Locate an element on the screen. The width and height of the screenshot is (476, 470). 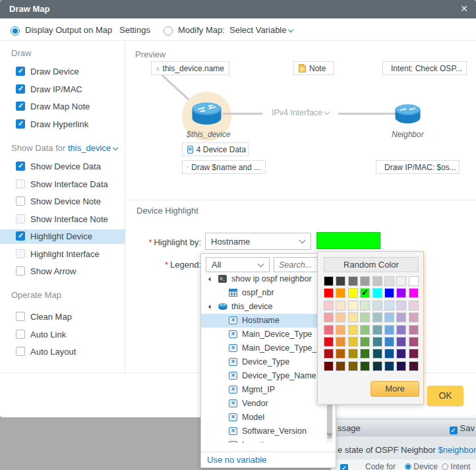
color-swatch-e8c32e is located at coordinates (353, 341).